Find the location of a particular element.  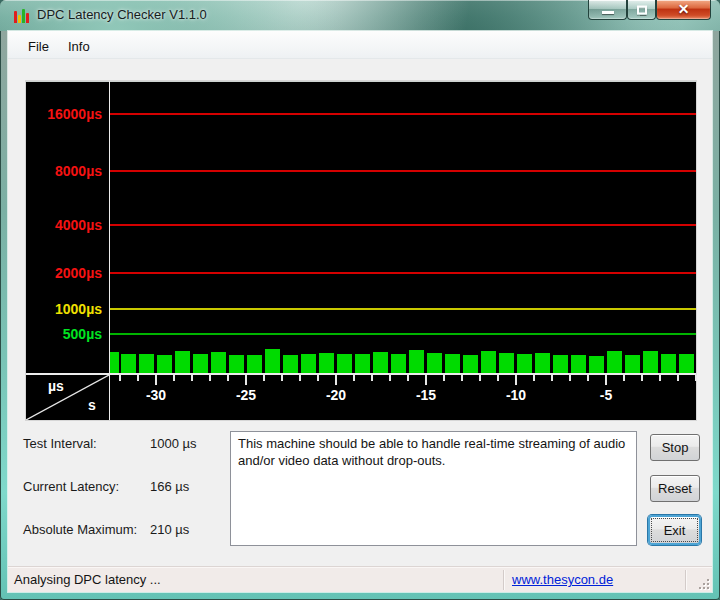

window-title: DPC Latency Checker V1.1.0 is located at coordinates (122, 14).